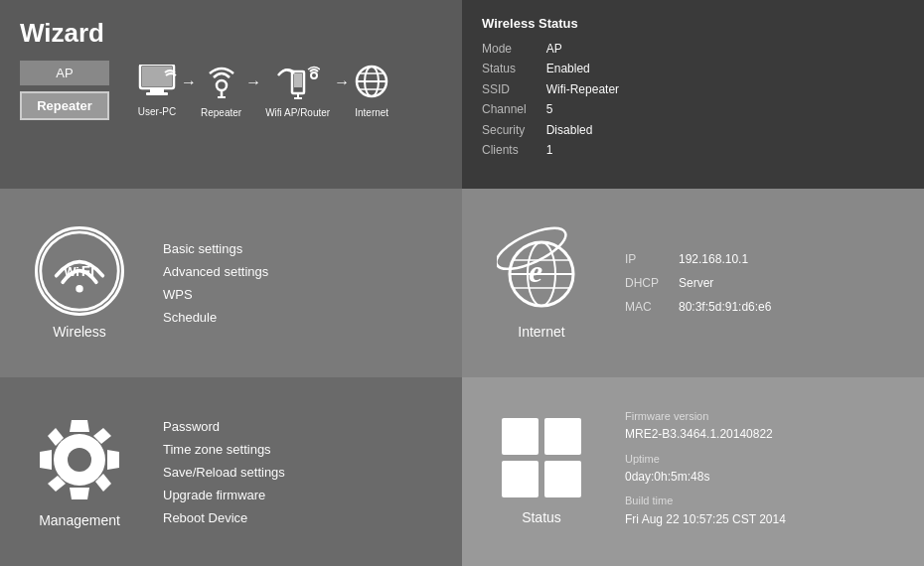  Describe the element at coordinates (216, 272) in the screenshot. I see `advanced-settings-link: Advanced settings` at that location.